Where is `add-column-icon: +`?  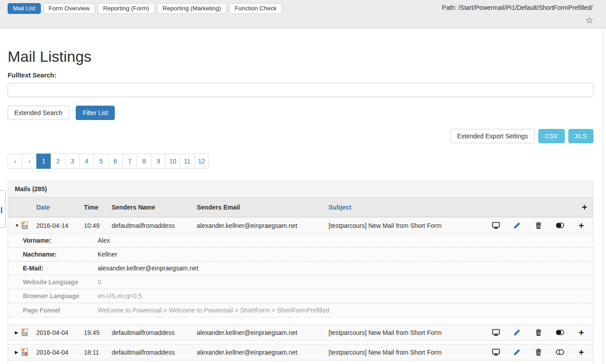 add-column-icon: + is located at coordinates (584, 207).